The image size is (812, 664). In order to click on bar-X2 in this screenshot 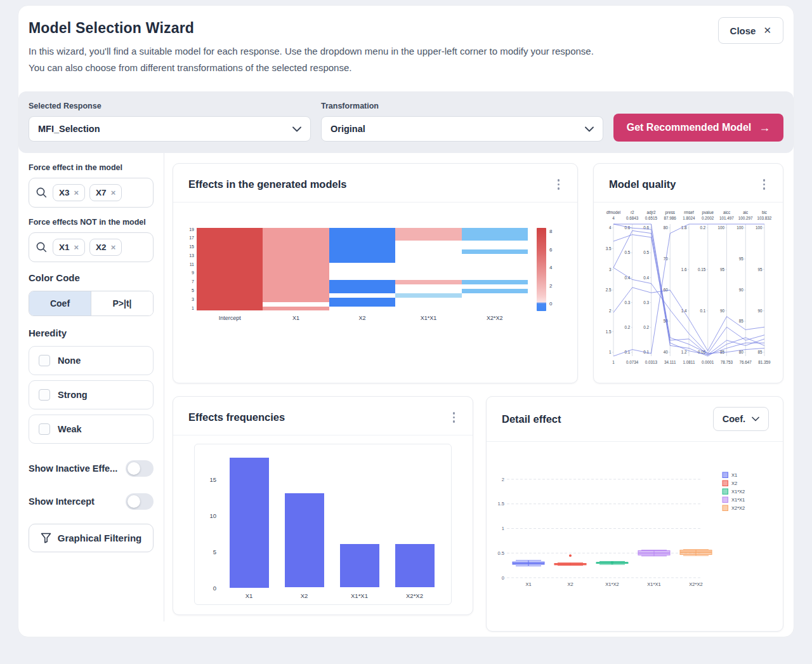, I will do `click(304, 540)`.